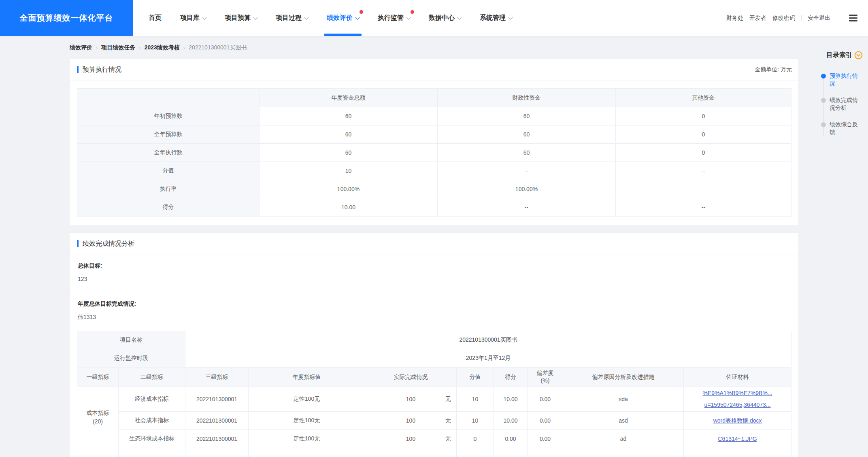  What do you see at coordinates (839, 55) in the screenshot?
I see `toc-title: 目录索引` at bounding box center [839, 55].